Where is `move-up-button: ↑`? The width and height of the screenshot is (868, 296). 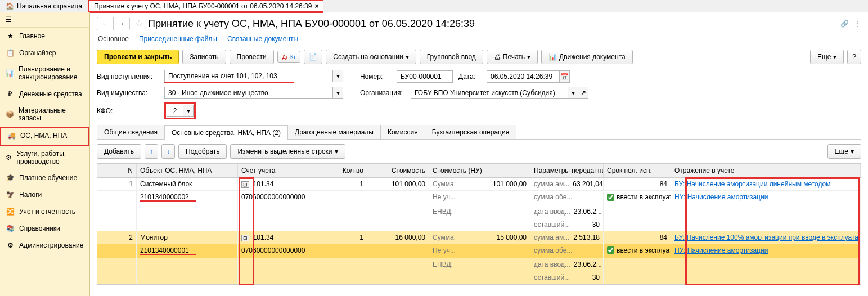 move-up-button: ↑ is located at coordinates (151, 151).